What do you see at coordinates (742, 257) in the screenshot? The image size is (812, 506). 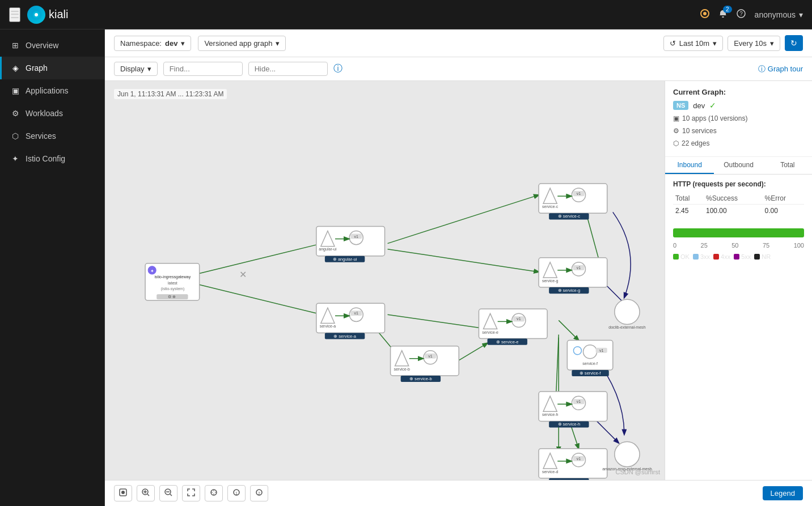 I see `legend-5xx: 5xx` at bounding box center [742, 257].